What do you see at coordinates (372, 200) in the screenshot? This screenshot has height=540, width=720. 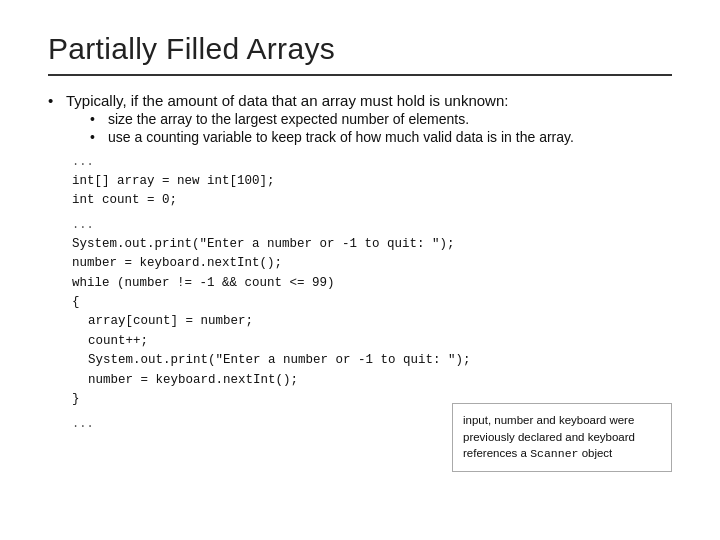 I see `code-line-2: int count = 0;` at bounding box center [372, 200].